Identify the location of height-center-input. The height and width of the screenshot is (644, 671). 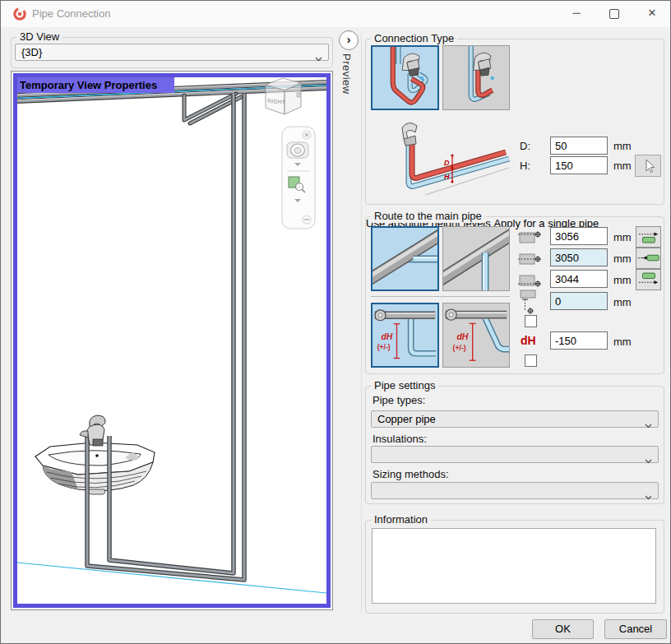
(579, 257).